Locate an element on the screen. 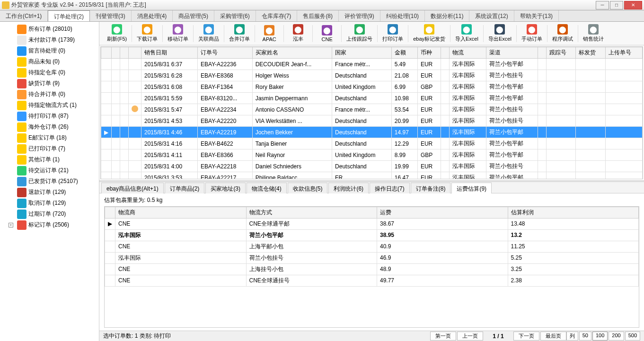 The width and height of the screenshot is (644, 341). column-header: 物流商 is located at coordinates (181, 212).